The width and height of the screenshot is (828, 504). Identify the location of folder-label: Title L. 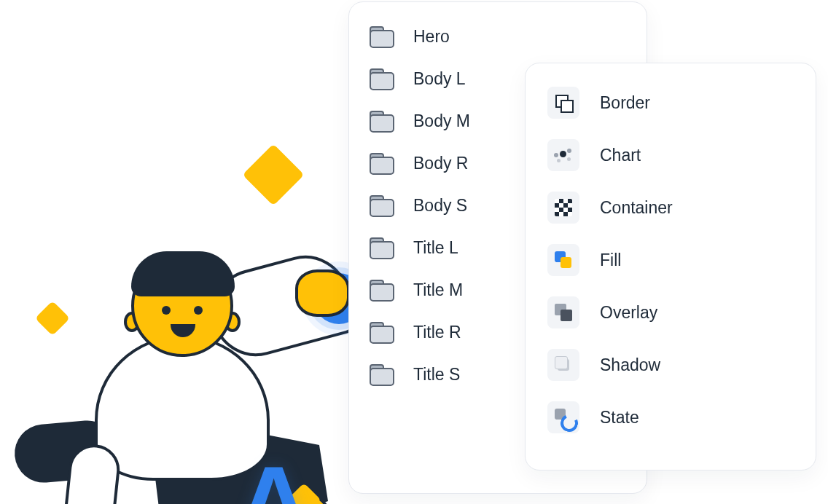
(436, 248).